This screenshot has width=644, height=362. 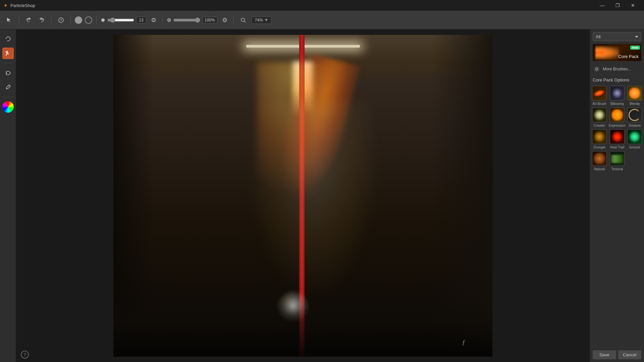 What do you see at coordinates (633, 5) in the screenshot?
I see `close-button: ✕` at bounding box center [633, 5].